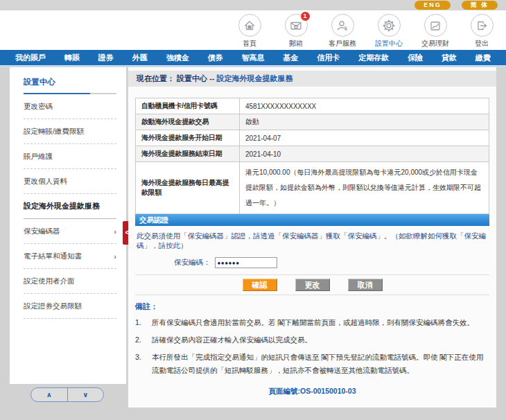  Describe the element at coordinates (70, 107) in the screenshot. I see `sidebar-item-change-password: 更改密碼` at that location.